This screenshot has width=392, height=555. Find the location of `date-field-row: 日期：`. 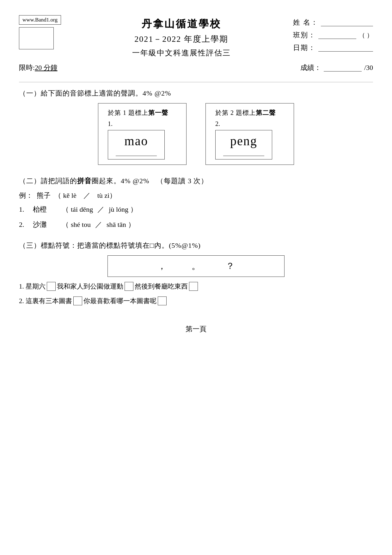

date-field-row: 日期： is located at coordinates (333, 48).